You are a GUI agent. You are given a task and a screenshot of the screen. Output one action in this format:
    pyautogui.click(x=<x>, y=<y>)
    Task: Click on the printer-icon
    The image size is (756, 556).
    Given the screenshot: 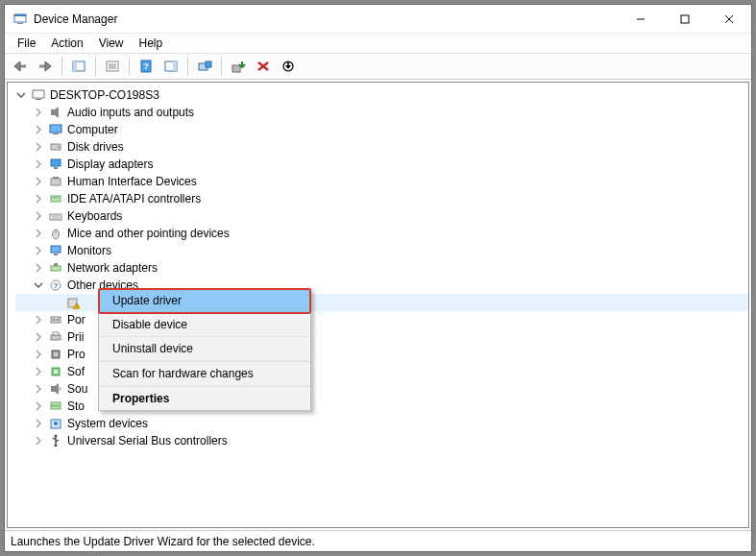 What is the action you would take?
    pyautogui.click(x=56, y=337)
    